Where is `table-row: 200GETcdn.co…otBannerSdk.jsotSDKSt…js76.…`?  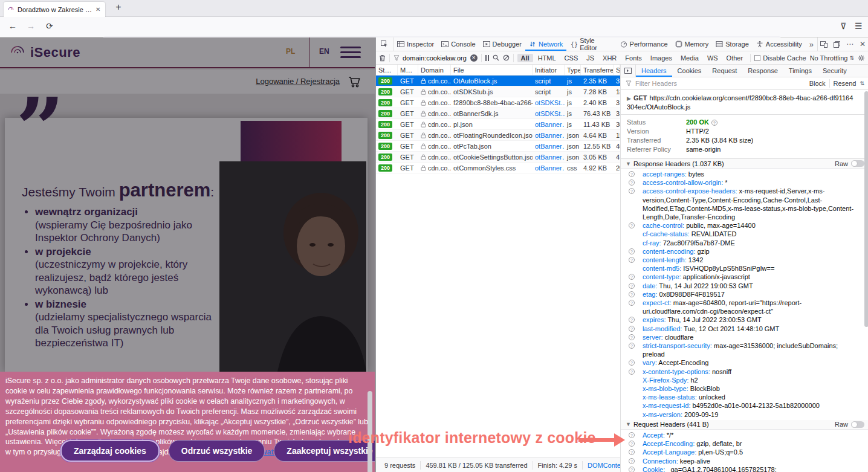 table-row: 200GETcdn.co…otBannerSdk.jsotSDKSt…js76.… is located at coordinates (498, 114).